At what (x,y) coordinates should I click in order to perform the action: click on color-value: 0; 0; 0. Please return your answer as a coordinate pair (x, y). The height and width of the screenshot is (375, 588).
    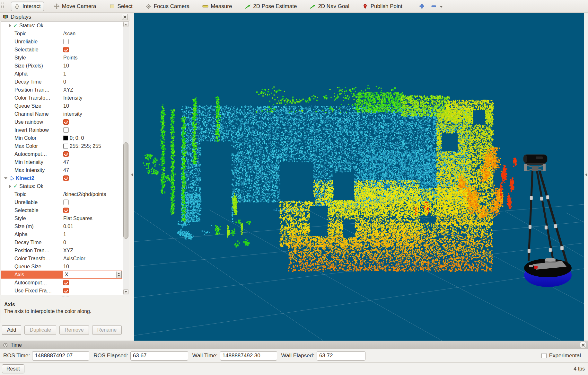
    Looking at the image, I should click on (77, 138).